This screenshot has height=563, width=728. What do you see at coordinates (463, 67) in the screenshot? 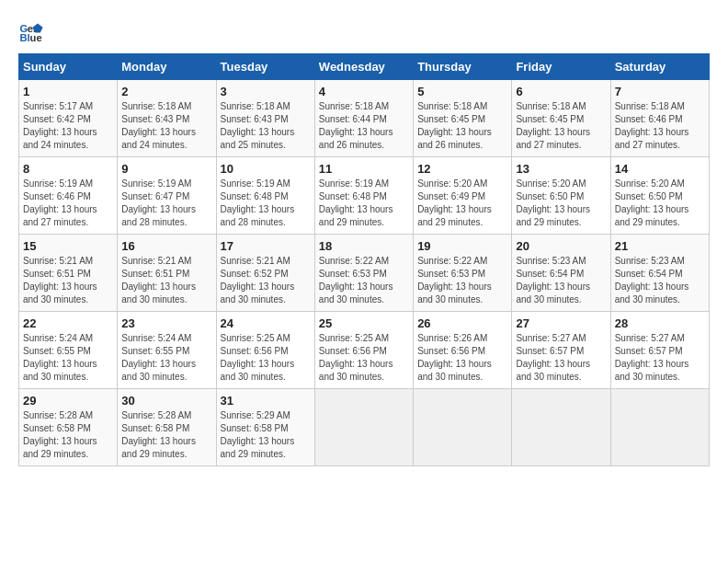
I see `col-header-thursday: Thursday` at bounding box center [463, 67].